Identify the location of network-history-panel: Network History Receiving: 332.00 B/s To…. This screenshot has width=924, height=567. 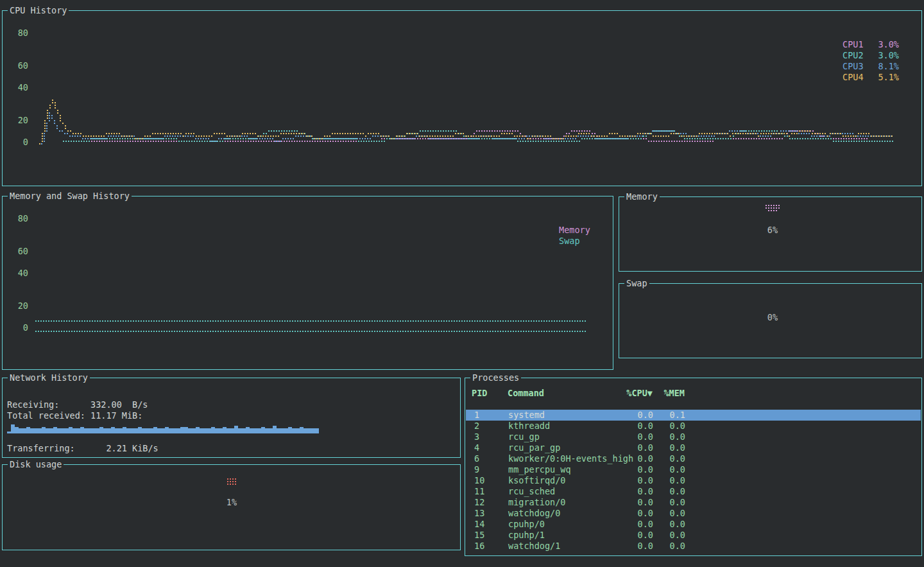
(231, 417).